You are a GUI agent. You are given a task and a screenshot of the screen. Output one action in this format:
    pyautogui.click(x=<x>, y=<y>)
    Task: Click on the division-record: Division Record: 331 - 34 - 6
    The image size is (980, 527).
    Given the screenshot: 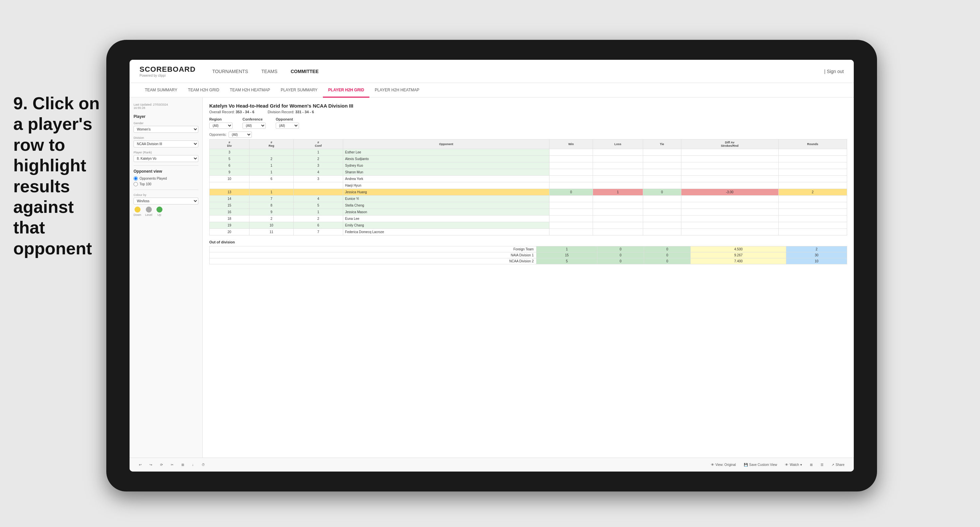 What is the action you would take?
    pyautogui.click(x=291, y=112)
    